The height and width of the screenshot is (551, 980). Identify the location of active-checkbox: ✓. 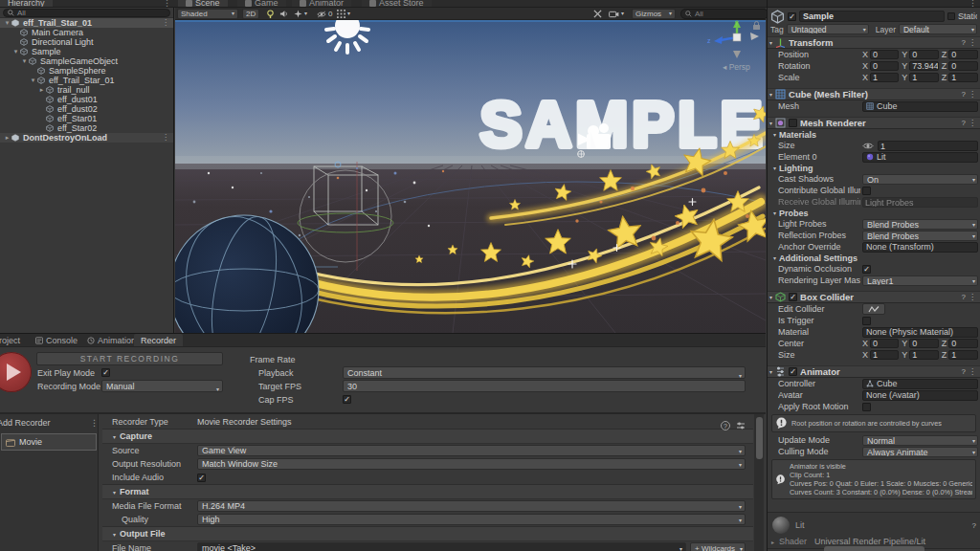
(792, 17).